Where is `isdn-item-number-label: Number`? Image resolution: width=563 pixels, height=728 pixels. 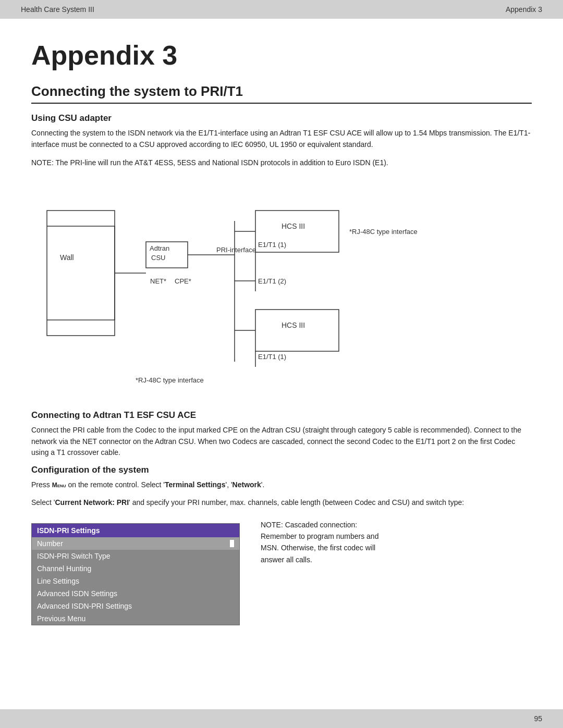 isdn-item-number-label: Number is located at coordinates (50, 544).